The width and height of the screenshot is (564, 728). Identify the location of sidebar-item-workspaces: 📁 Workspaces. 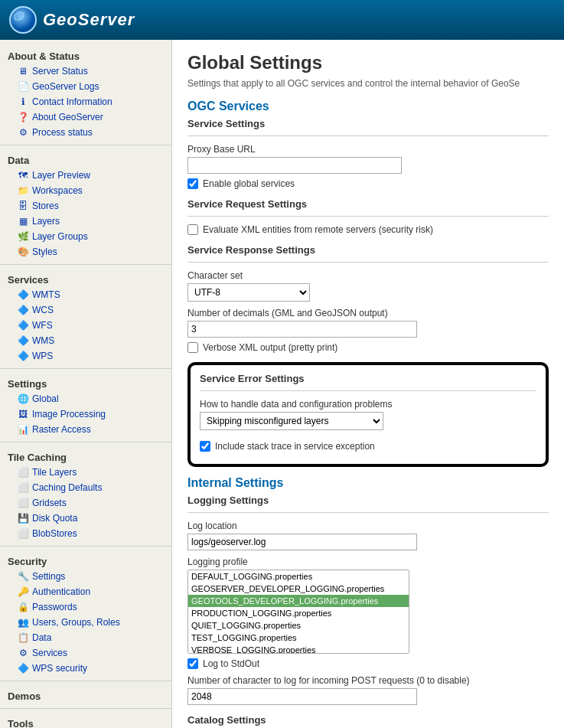
(86, 191).